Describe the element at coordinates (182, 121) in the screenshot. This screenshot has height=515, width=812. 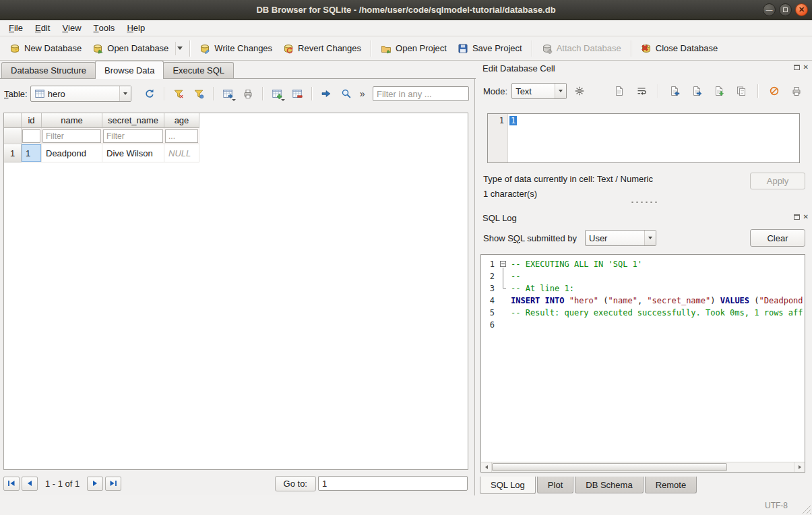
I see `column-header-age: age` at that location.